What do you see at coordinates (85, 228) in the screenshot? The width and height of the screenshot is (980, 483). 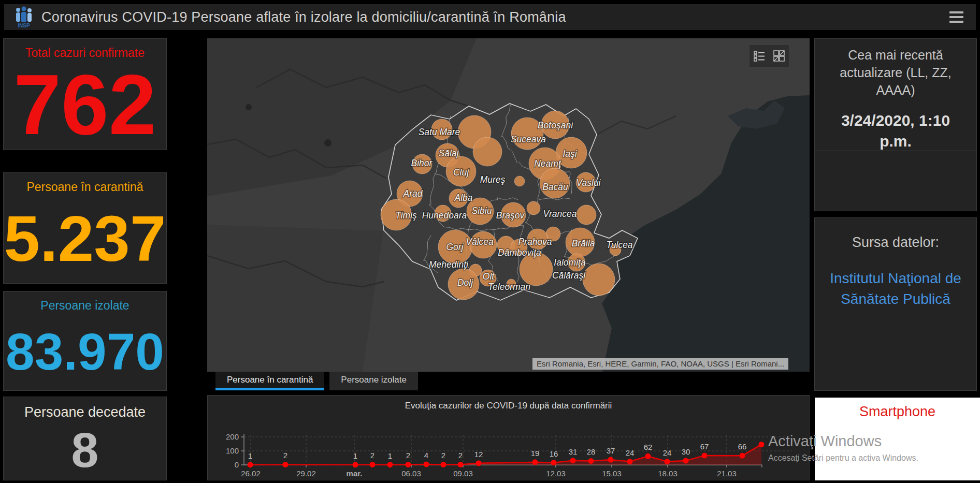 I see `stat-panel-quarantine: Persoane în carantină 5.237` at bounding box center [85, 228].